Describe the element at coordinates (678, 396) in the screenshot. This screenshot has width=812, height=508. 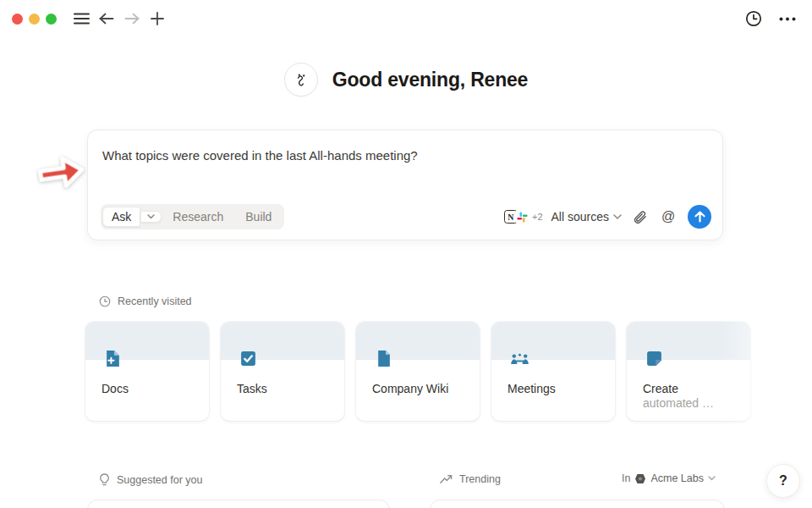
I see `card-title: Create automated …` at that location.